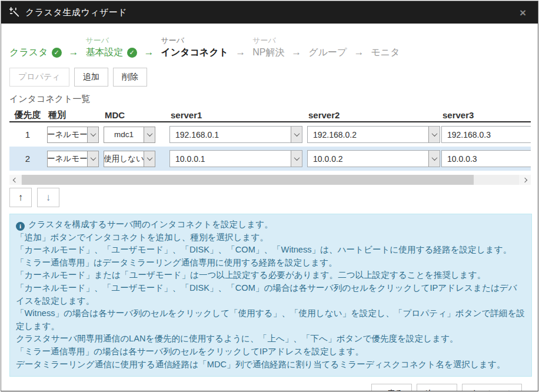  What do you see at coordinates (129, 159) in the screenshot?
I see `mdc-select: 使用しない` at bounding box center [129, 159].